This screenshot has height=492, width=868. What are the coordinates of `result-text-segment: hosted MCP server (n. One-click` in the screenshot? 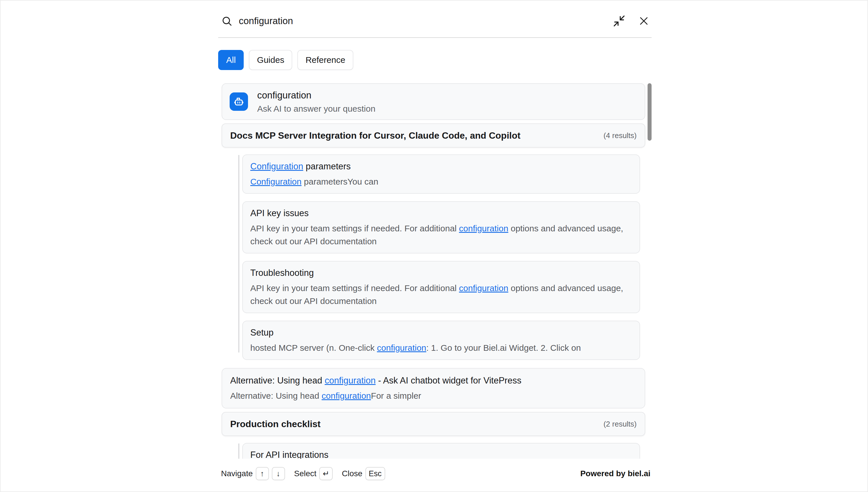 It's located at (314, 348).